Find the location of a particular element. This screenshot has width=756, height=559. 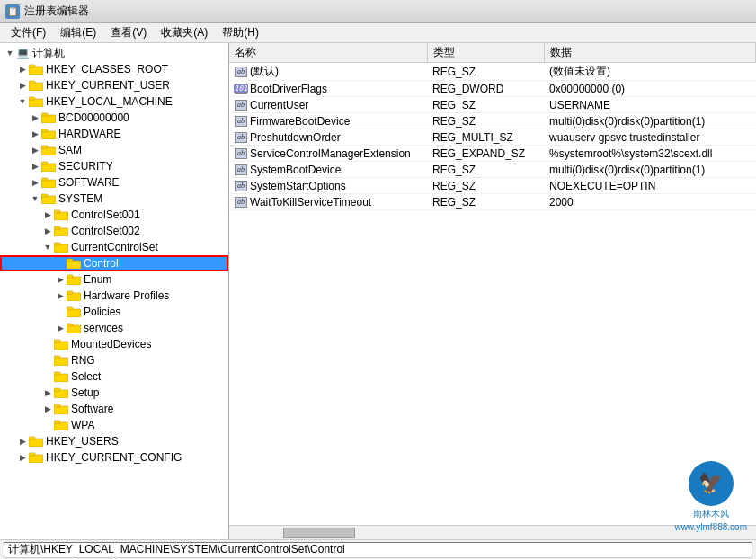

tree-expander-computer: ▼ is located at coordinates (10, 53).